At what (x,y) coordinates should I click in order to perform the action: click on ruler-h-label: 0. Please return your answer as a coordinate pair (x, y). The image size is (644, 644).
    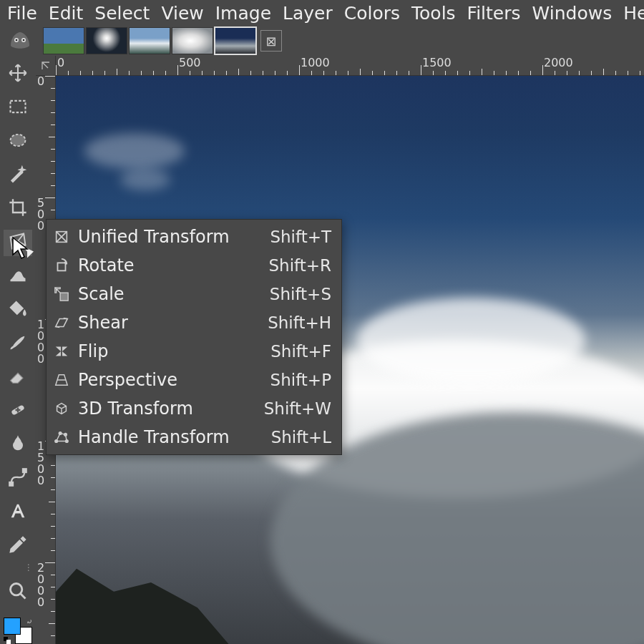
    Looking at the image, I should click on (61, 63).